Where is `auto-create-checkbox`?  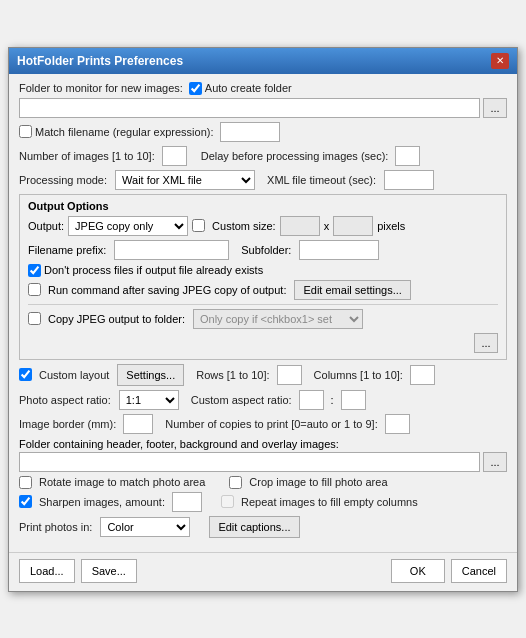
auto-create-checkbox is located at coordinates (196, 88).